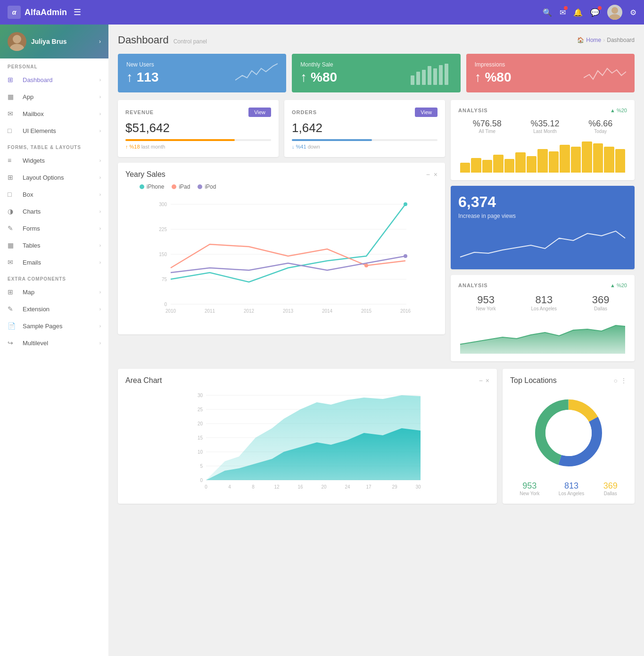  Describe the element at coordinates (543, 285) in the screenshot. I see `analysis2-header: ANALYSIS ▲ %20` at that location.